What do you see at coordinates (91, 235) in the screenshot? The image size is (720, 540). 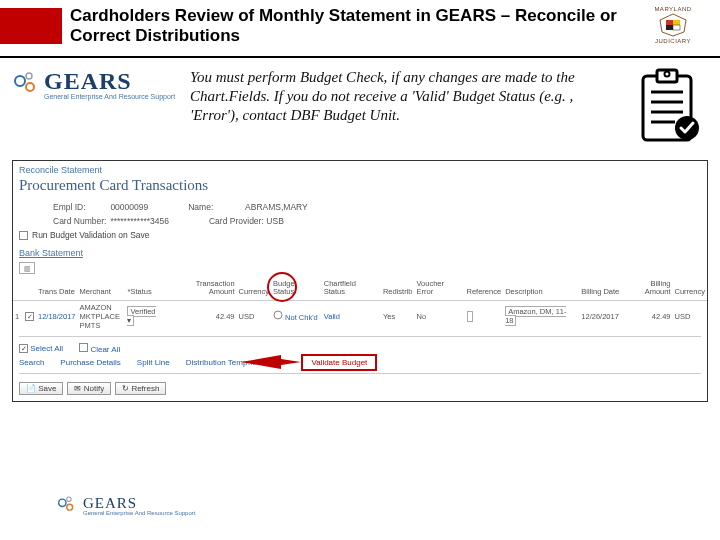 I see `run-budget-label: Run Budget Validation on Save` at bounding box center [91, 235].